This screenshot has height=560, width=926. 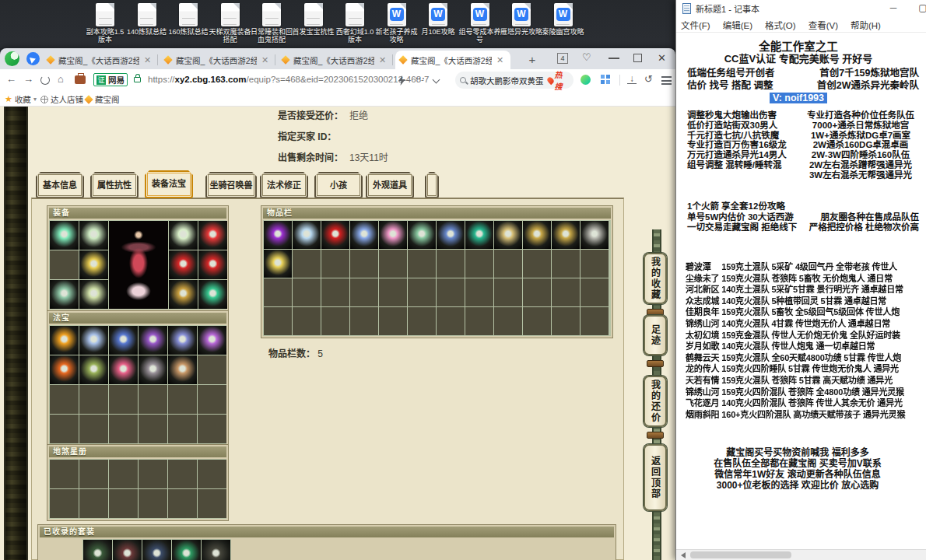 I want to click on extension-briefcase-icon, so click(x=80, y=79).